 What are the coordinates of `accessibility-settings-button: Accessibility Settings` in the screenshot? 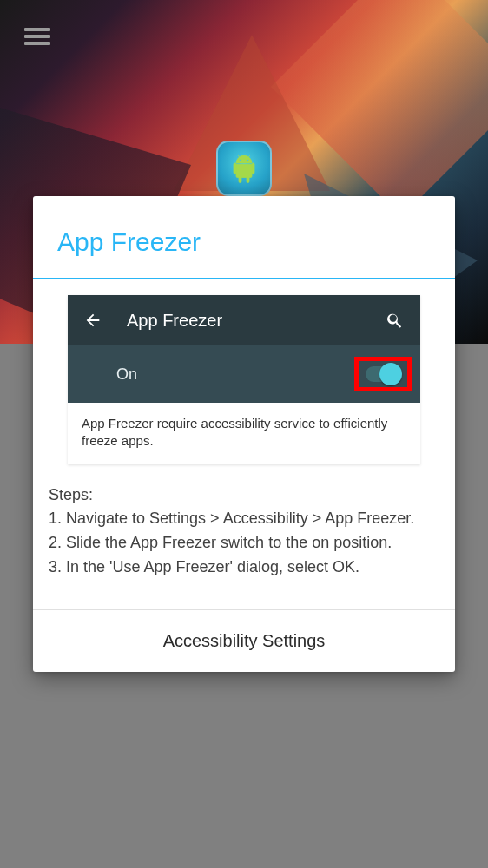 It's located at (245, 641).